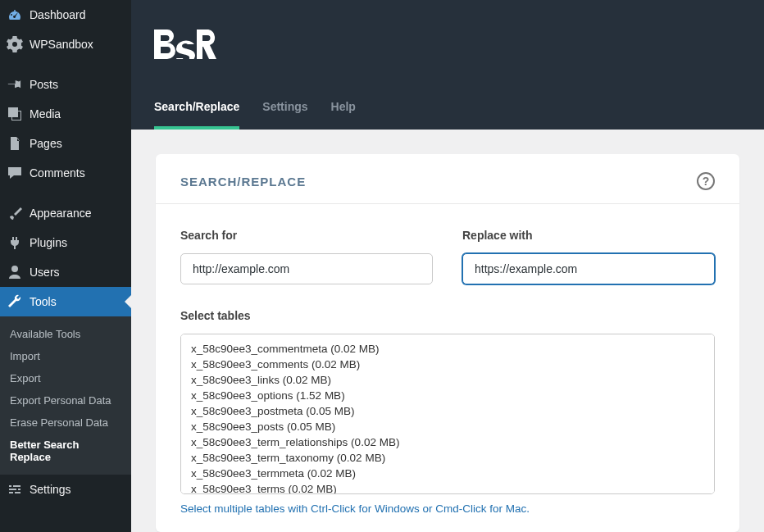 This screenshot has width=764, height=532. Describe the element at coordinates (197, 109) in the screenshot. I see `tab-search-replace: Search/Replace` at that location.